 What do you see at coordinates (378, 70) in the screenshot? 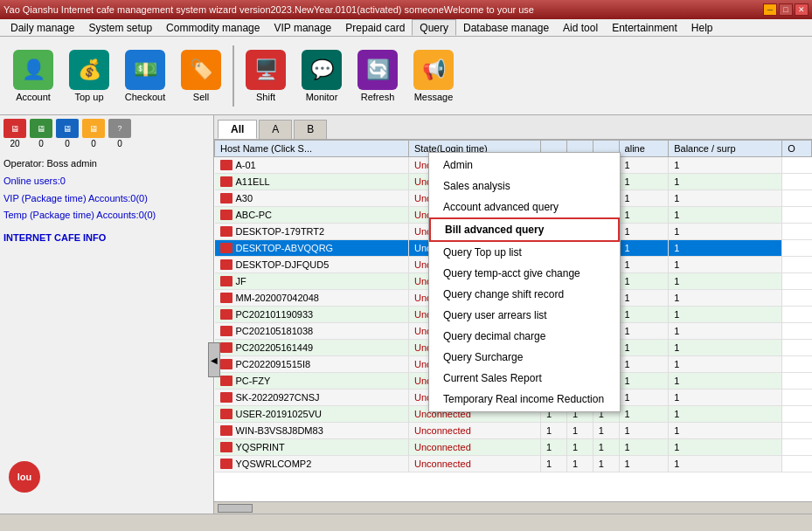
I see `refresh-icon: 🔄` at bounding box center [378, 70].